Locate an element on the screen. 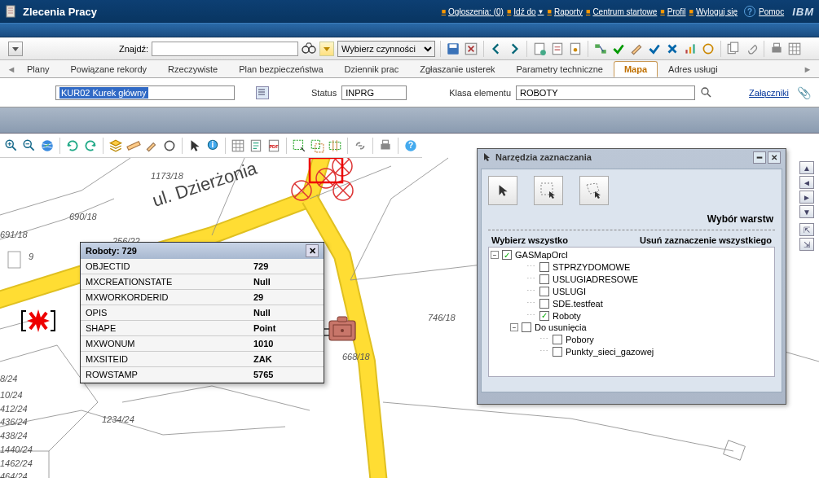 The width and height of the screenshot is (819, 504). tab-zglaszanie: Zgłaszanie usterek is located at coordinates (457, 69).